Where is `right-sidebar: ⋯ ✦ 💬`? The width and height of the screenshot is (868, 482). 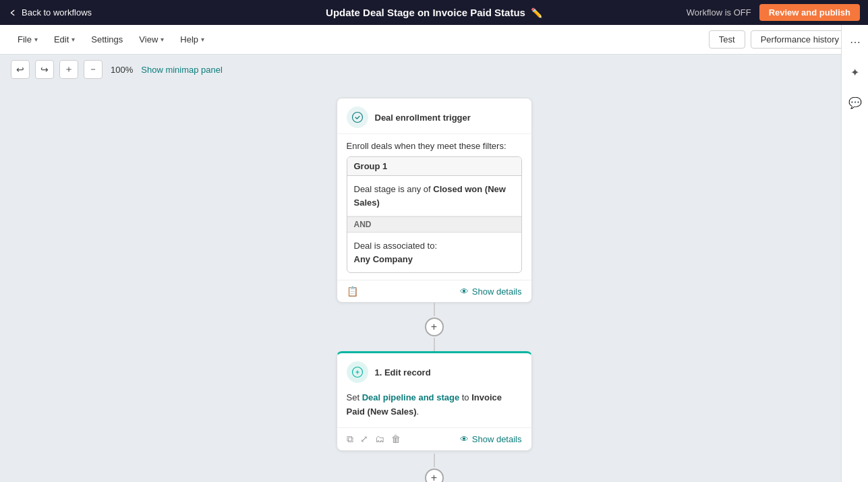 right-sidebar: ⋯ ✦ 💬 is located at coordinates (855, 253).